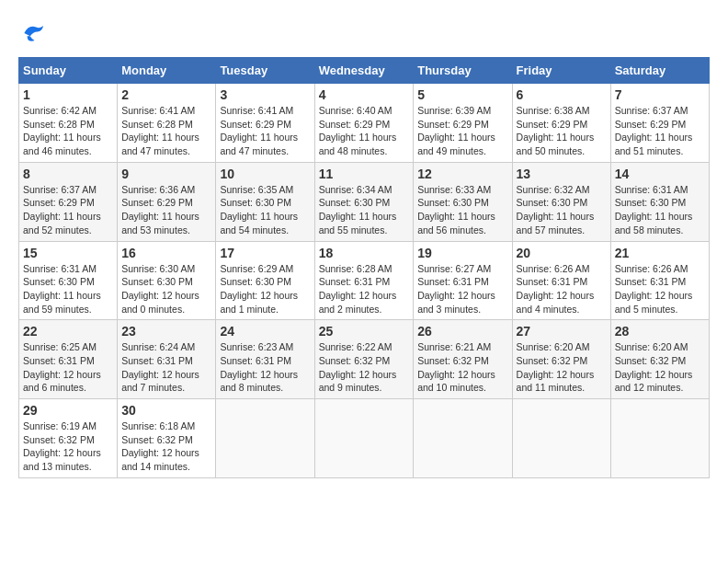 This screenshot has height=563, width=728. Describe the element at coordinates (463, 71) in the screenshot. I see `weekday-header: Thursday` at that location.